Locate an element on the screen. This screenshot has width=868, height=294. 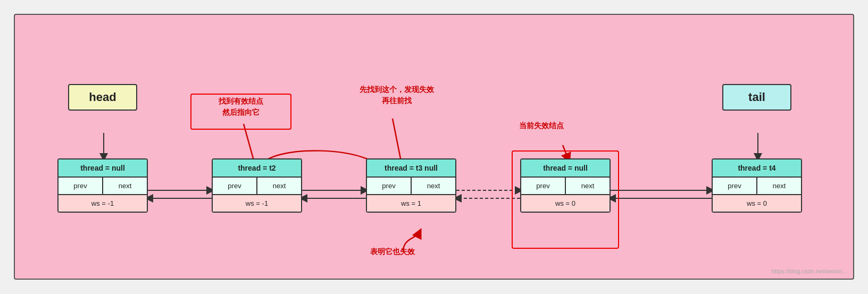
node-0: thread = null prev next ws = -1 is located at coordinates (103, 186).